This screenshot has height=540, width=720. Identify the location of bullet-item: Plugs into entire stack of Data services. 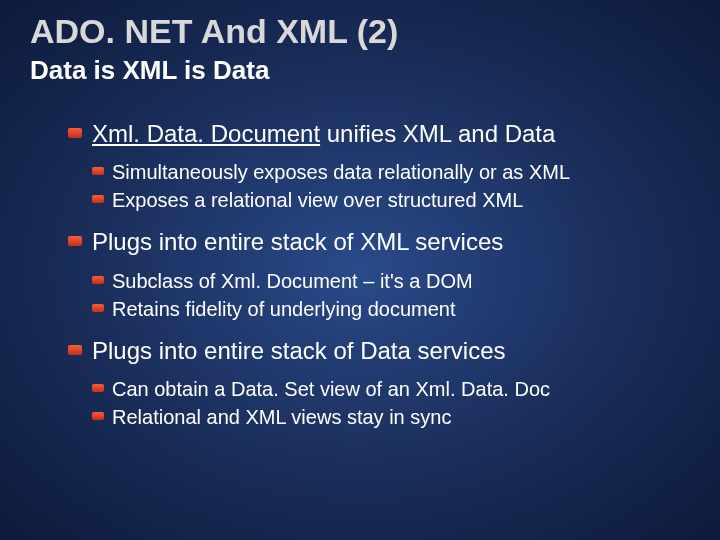
(379, 351).